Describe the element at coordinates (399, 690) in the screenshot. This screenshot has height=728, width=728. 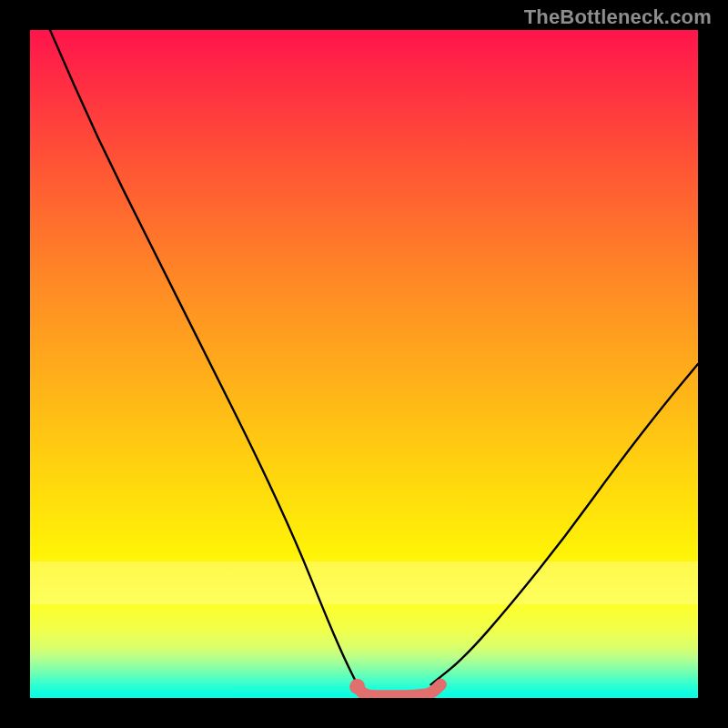
I see `marker-band` at that location.